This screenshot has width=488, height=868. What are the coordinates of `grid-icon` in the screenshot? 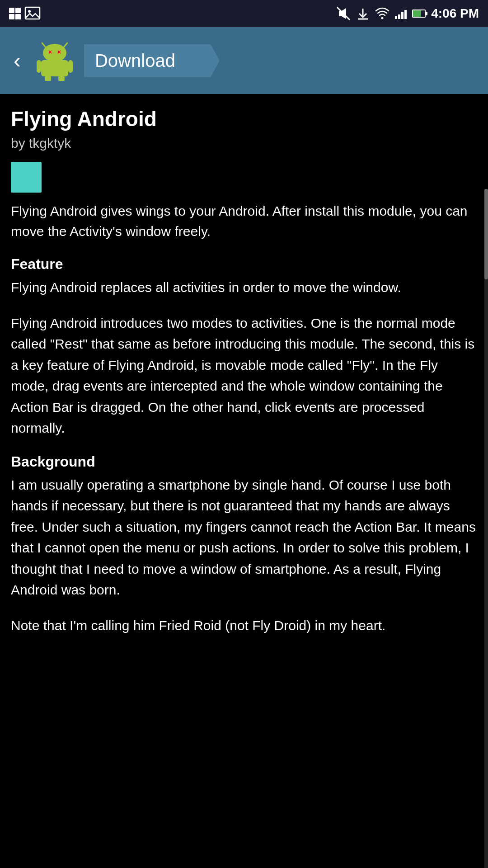 It's located at (15, 14).